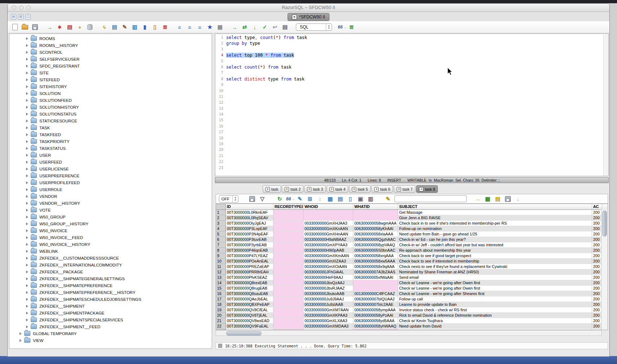 The width and height of the screenshot is (617, 364). What do you see at coordinates (340, 199) in the screenshot?
I see `form-view-icon: ▤` at bounding box center [340, 199].